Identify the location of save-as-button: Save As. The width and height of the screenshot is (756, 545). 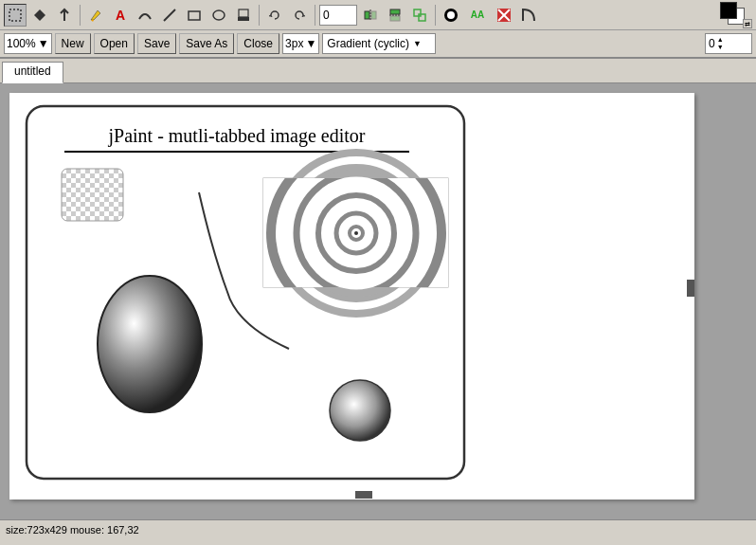
(207, 44).